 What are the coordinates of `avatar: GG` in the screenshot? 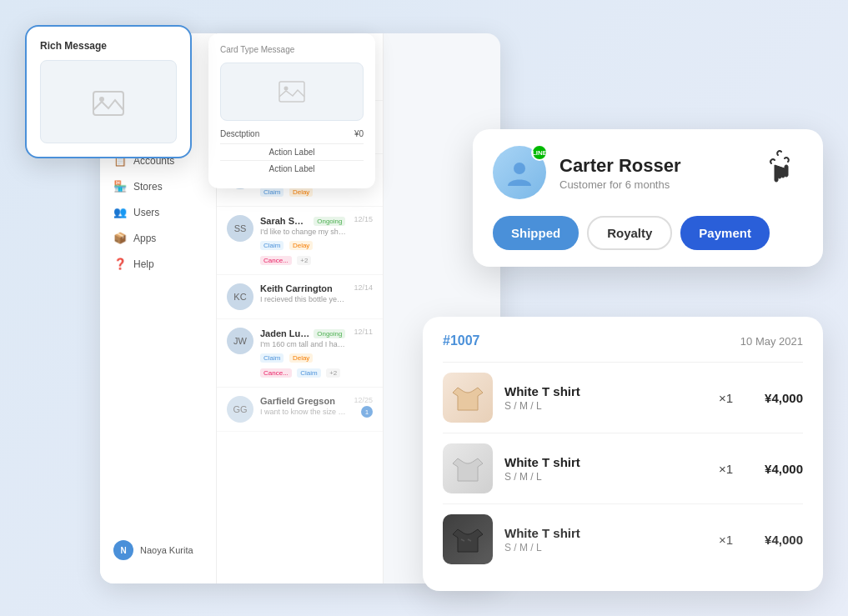 It's located at (240, 409).